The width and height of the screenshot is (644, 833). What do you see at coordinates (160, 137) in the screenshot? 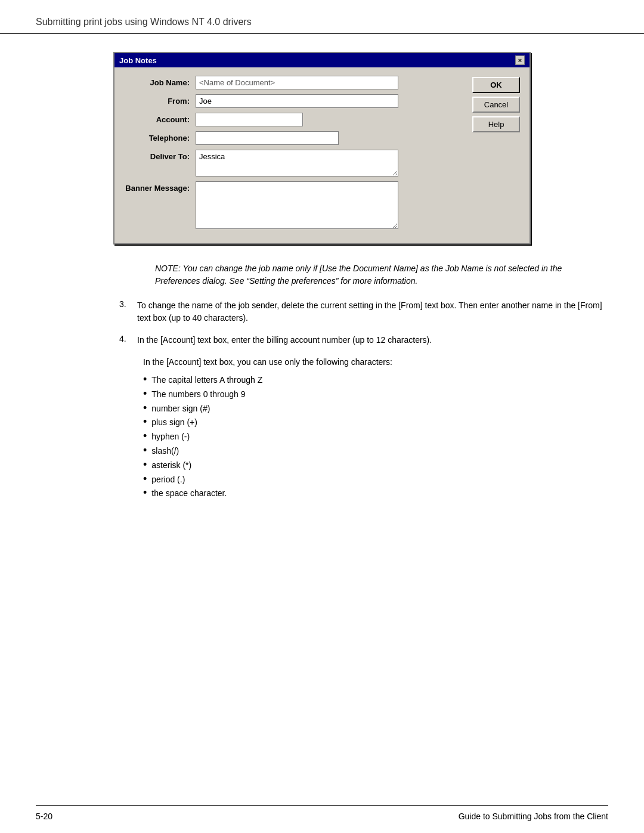
I see `telephone-label: Telephone:` at bounding box center [160, 137].